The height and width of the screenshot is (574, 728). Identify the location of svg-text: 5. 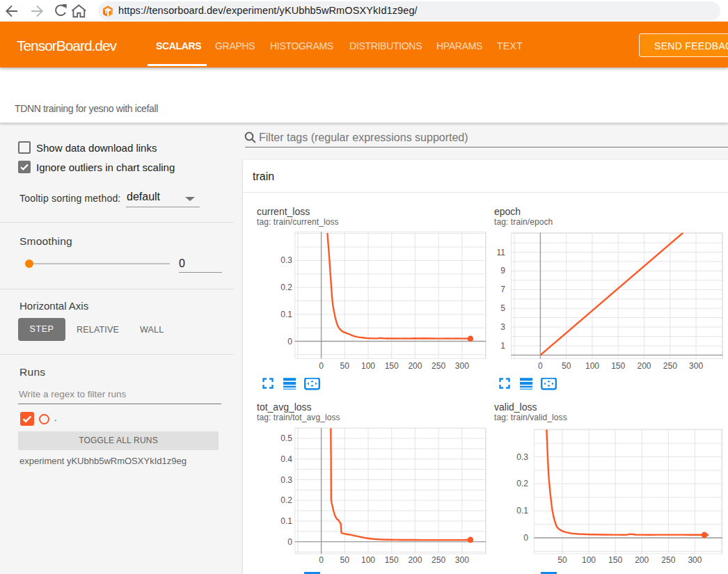
(503, 308).